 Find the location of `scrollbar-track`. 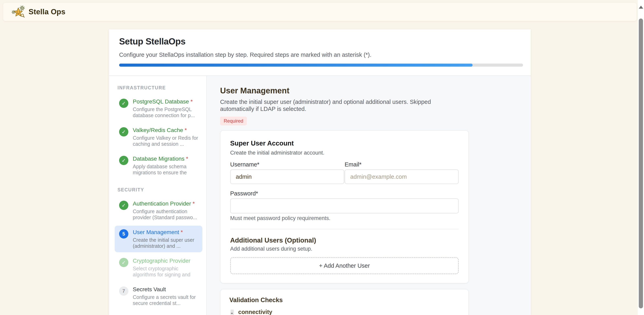

scrollbar-track is located at coordinates (641, 158).